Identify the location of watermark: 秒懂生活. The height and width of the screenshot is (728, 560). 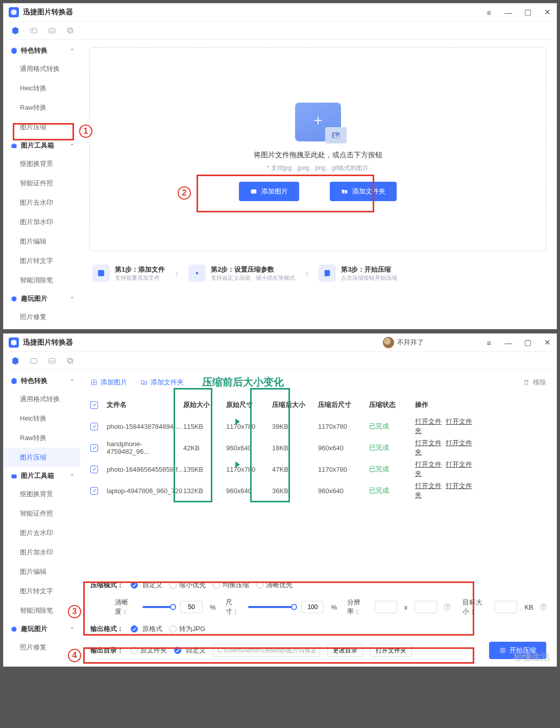
(532, 657).